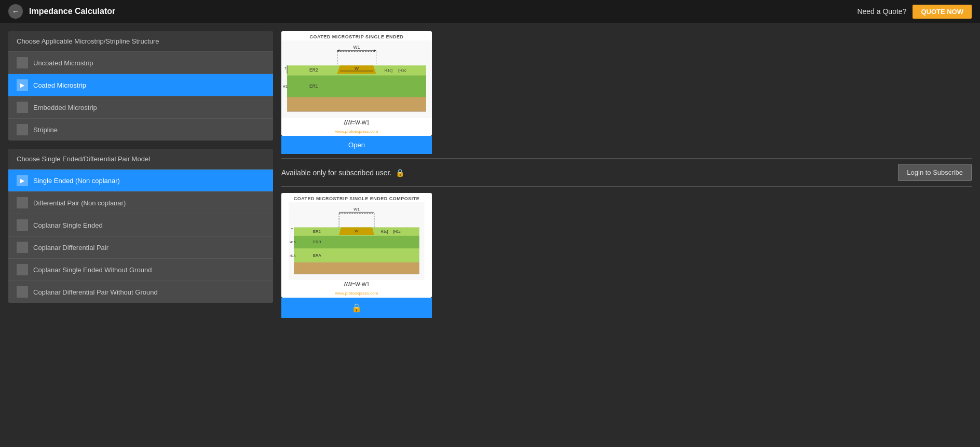 Image resolution: width=980 pixels, height=447 pixels. I want to click on diagram2-url: www.protoexpress.com, so click(357, 294).